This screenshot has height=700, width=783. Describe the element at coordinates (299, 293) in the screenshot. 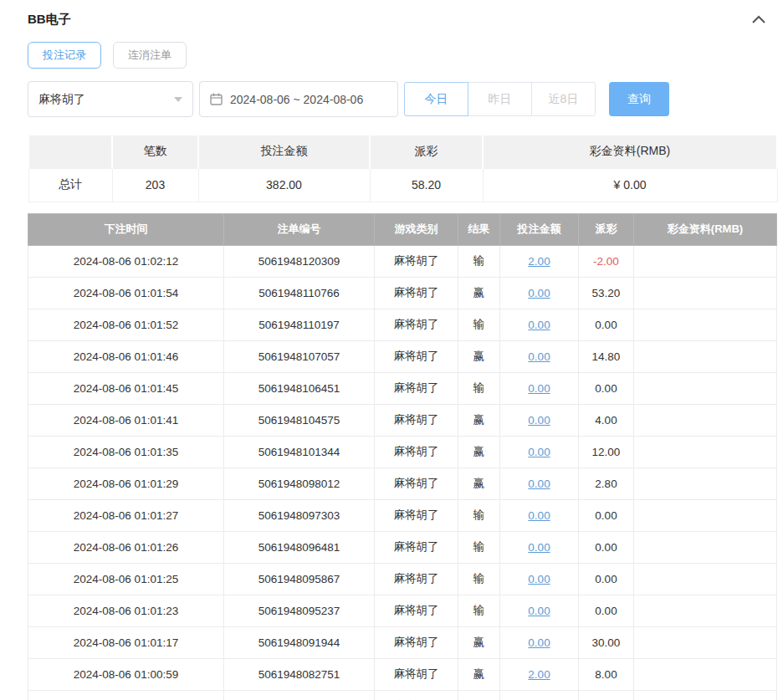

I see `cell-order-number: 5061948110766` at that location.